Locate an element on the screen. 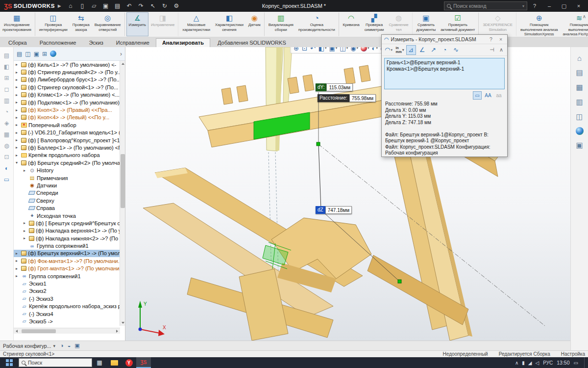  taskpane-appearances-icon is located at coordinates (580, 131).